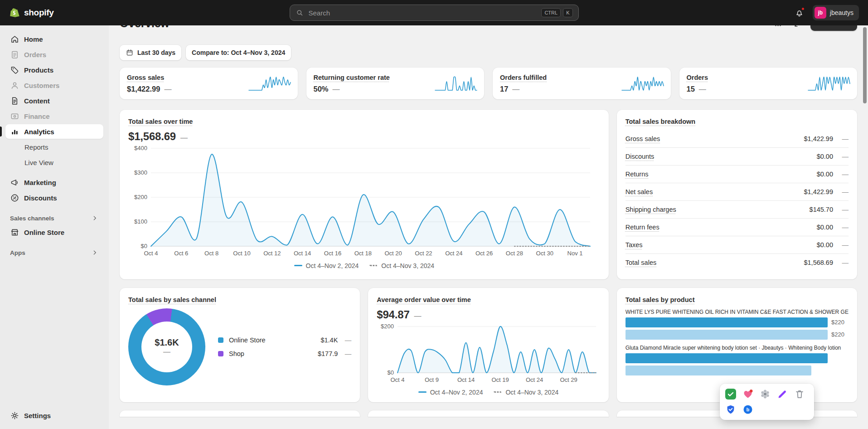 This screenshot has height=429, width=868. Describe the element at coordinates (41, 198) in the screenshot. I see `sidebar-item-label: Discounts` at that location.